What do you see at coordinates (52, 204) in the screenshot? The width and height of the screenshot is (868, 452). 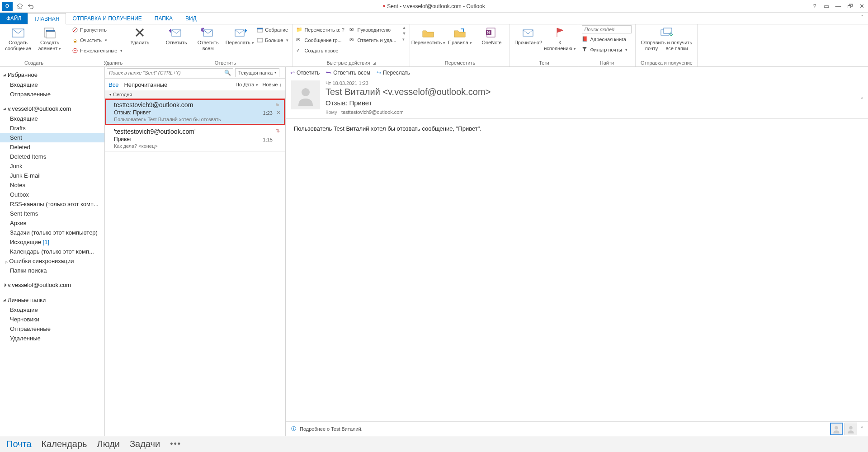 I see `folder-item: RSS-каналы (только этот комп...` at bounding box center [52, 204].